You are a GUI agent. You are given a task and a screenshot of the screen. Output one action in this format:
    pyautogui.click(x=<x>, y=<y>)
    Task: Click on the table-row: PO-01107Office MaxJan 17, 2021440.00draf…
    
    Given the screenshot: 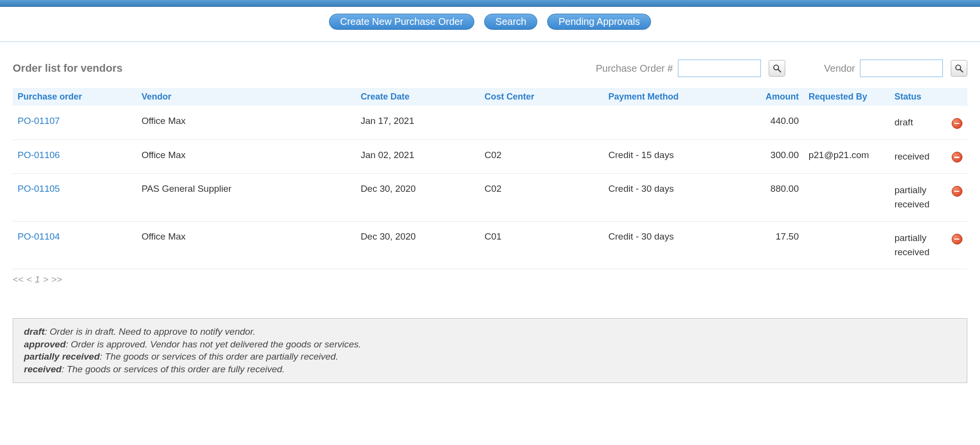 What is the action you would take?
    pyautogui.click(x=490, y=123)
    